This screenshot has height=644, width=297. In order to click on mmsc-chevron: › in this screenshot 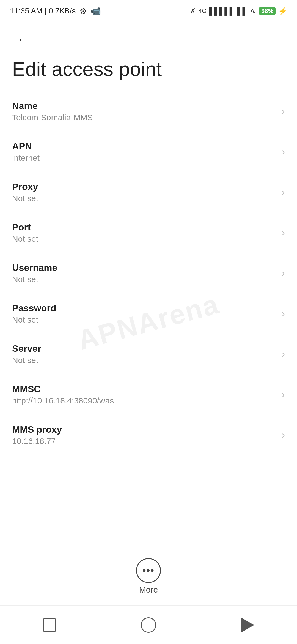, I will do `click(283, 395)`.